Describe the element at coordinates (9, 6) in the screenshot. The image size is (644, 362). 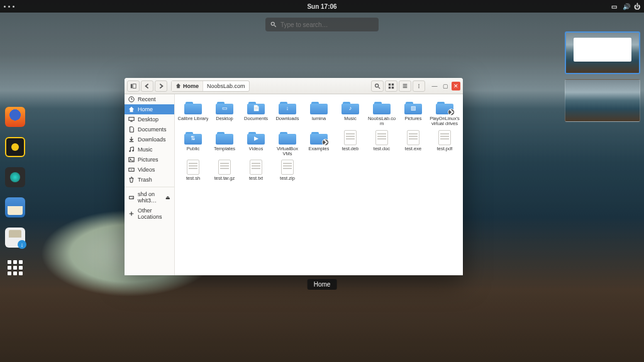
I see `activities-button` at that location.